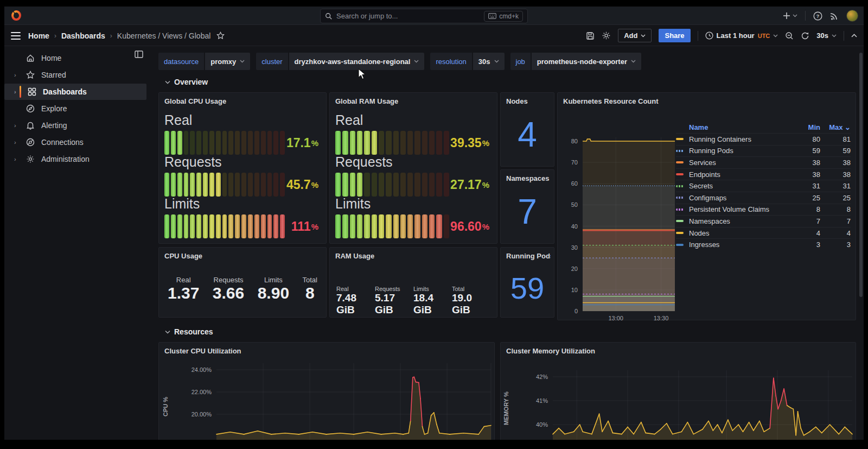  What do you see at coordinates (527, 212) in the screenshot?
I see `stat-value: 7` at bounding box center [527, 212].